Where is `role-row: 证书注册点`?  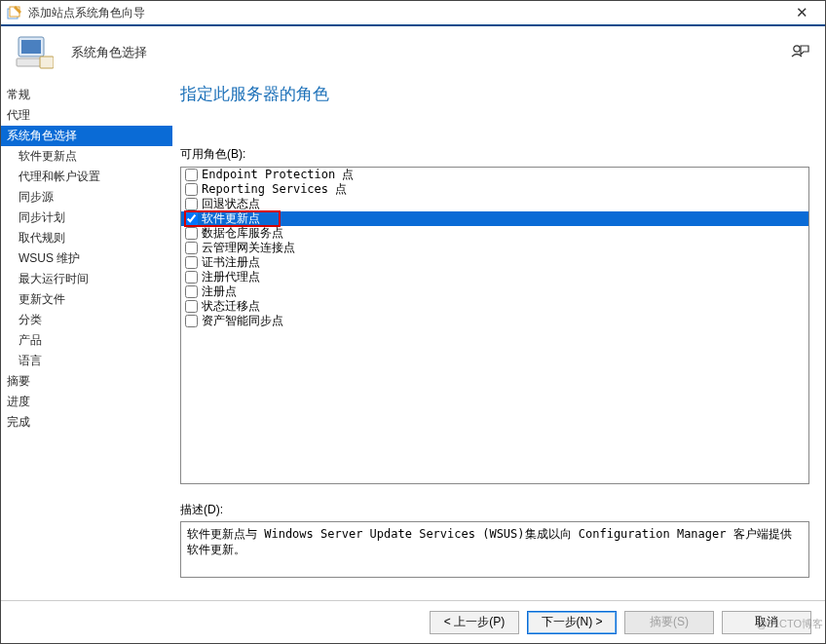 role-row: 证书注册点 is located at coordinates (495, 263).